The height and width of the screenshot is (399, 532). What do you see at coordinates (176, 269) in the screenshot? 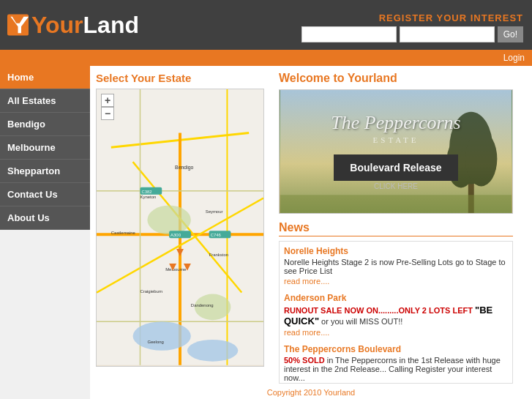
I see `svg-text: Melbourne` at bounding box center [176, 269].